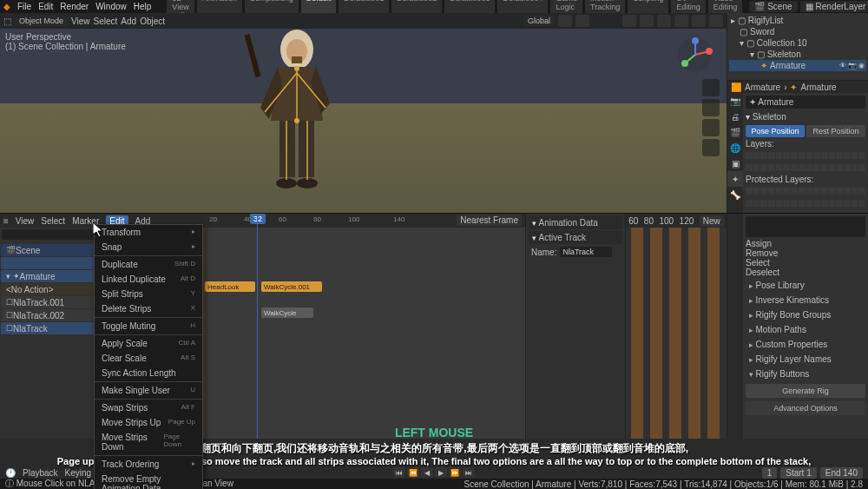  What do you see at coordinates (735, 101) in the screenshot?
I see `tab-render: 📷` at bounding box center [735, 101].